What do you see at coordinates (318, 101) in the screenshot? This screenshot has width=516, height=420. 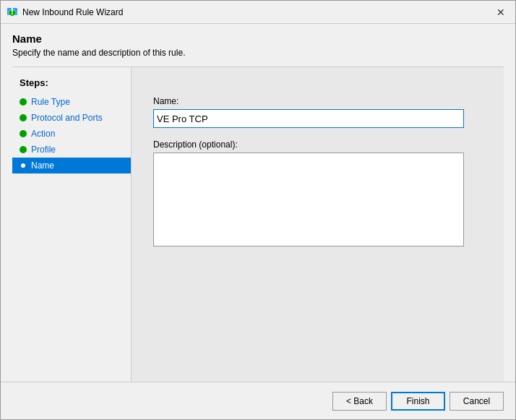 I see `name-label: Name:` at bounding box center [318, 101].